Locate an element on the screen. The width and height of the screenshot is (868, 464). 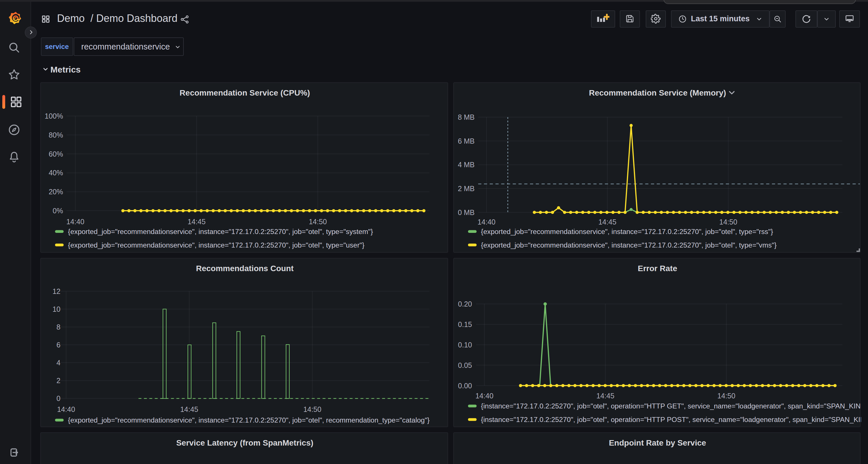
svg-text: 0.00 is located at coordinates (465, 386).